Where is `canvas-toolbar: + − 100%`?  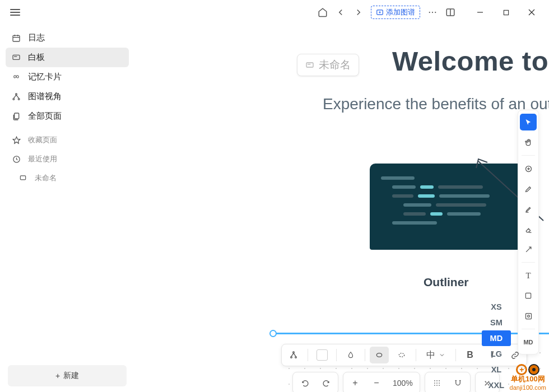 canvas-toolbar: + − 100% is located at coordinates (396, 382).